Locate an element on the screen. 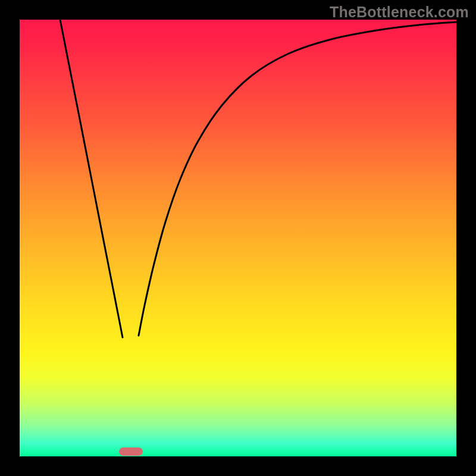 This screenshot has width=476, height=476. watermark-text: TheBottleneck.com is located at coordinates (399, 12).